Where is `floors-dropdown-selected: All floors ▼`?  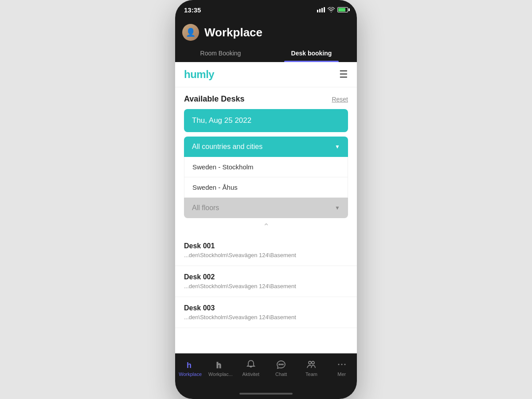
floors-dropdown-selected: All floors ▼ is located at coordinates (266, 208).